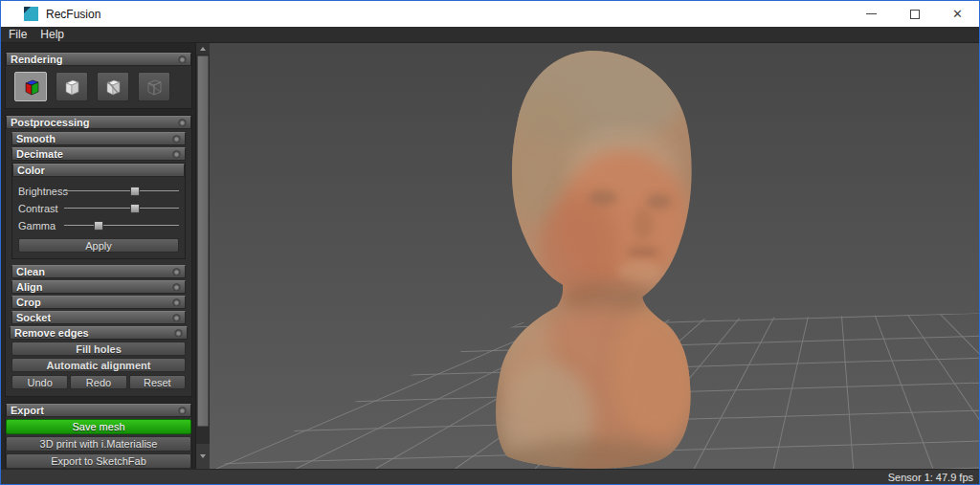  What do you see at coordinates (99, 436) in the screenshot?
I see `export-group: Export Save mesh 3D print with i.Materia…` at bounding box center [99, 436].